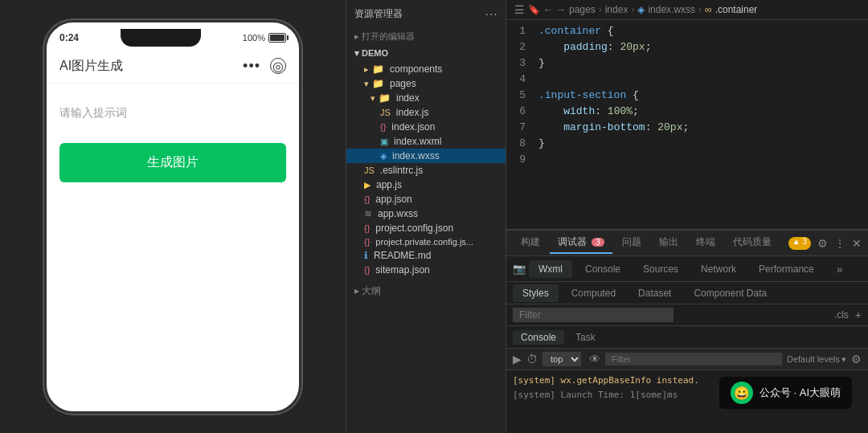 The height and width of the screenshot is (433, 868). What do you see at coordinates (654, 293) in the screenshot?
I see `tab-dataset: Dataset` at bounding box center [654, 293].